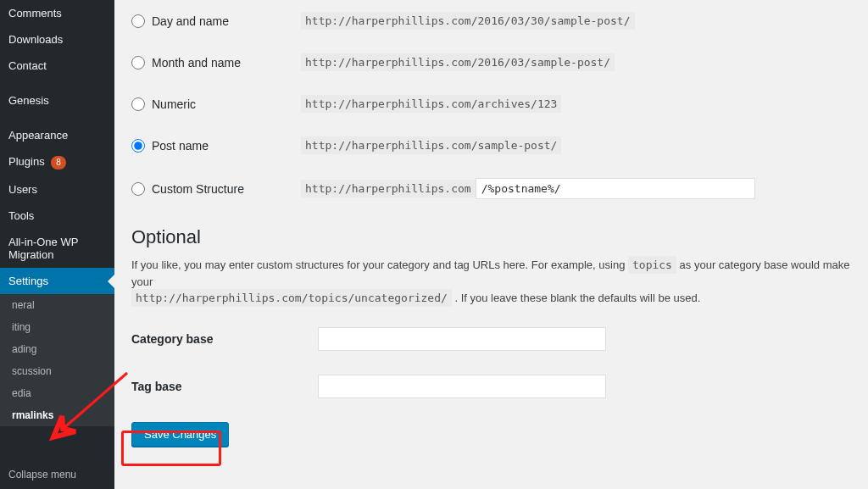  What do you see at coordinates (58, 475) in the screenshot?
I see `collapse-menu: Collapse menu` at bounding box center [58, 475].